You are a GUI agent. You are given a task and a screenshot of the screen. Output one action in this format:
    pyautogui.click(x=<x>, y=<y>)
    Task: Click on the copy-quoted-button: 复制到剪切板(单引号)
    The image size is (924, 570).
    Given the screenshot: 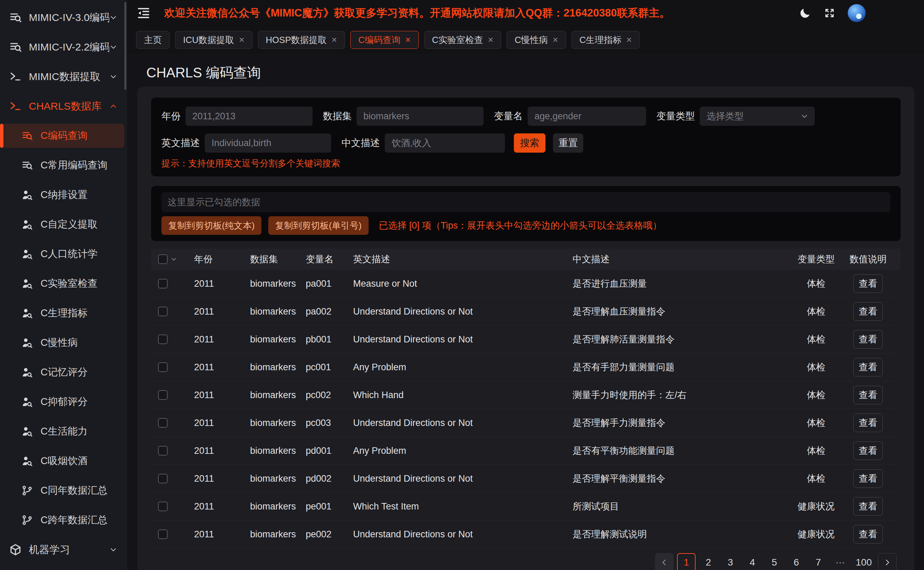 What is the action you would take?
    pyautogui.click(x=318, y=225)
    